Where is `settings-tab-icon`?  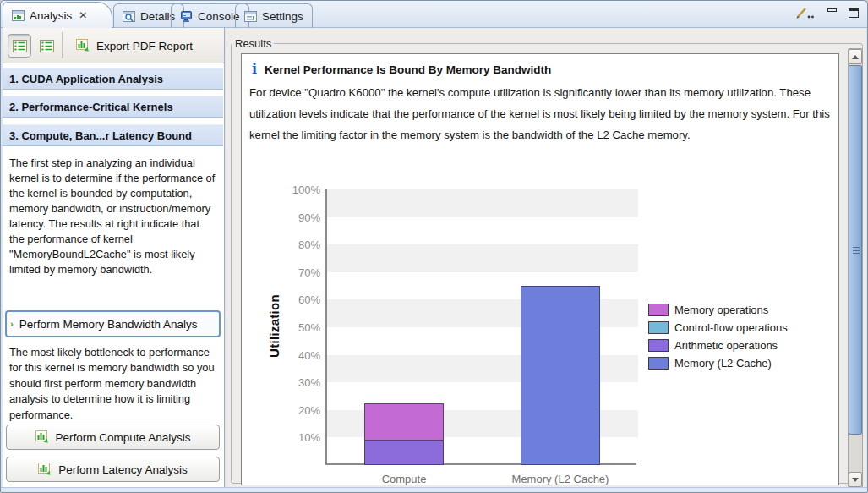 settings-tab-icon is located at coordinates (250, 17).